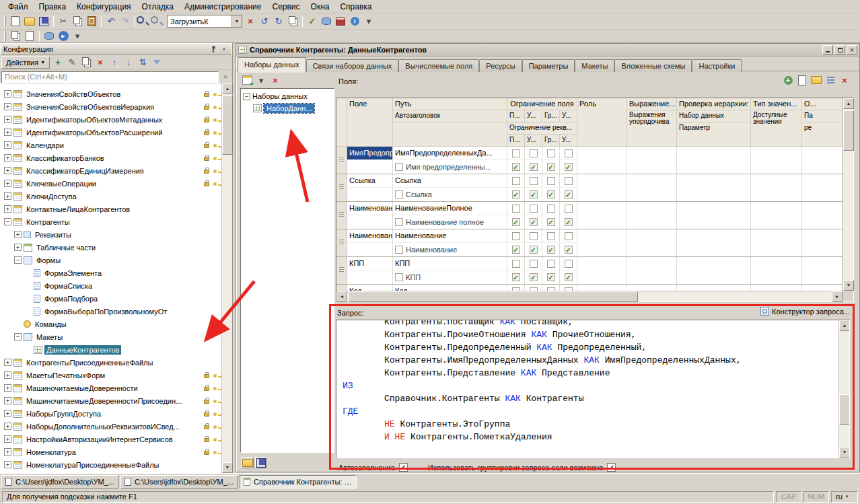 The height and width of the screenshot is (504, 860). I want to click on tree-item: +НаборыГруппДоступа, so click(111, 413).